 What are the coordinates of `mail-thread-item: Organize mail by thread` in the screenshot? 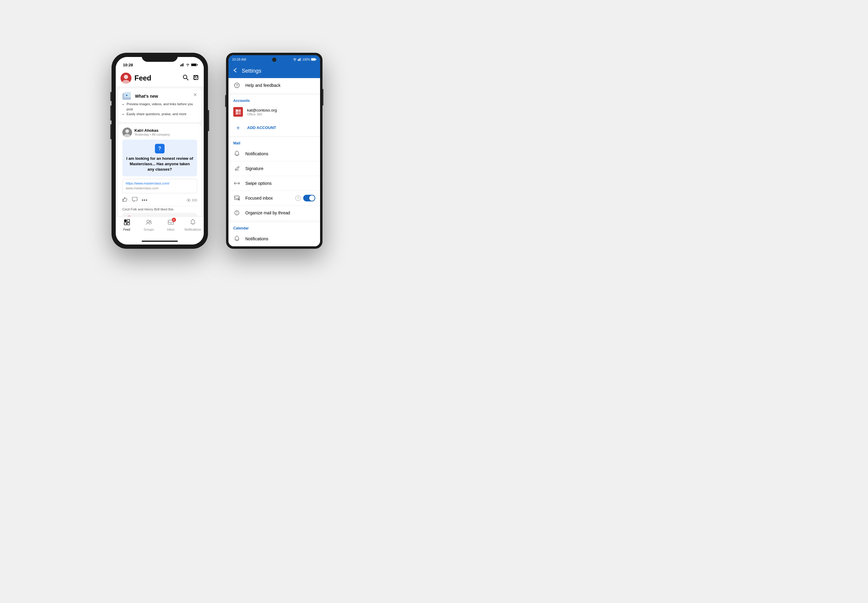 It's located at (274, 213).